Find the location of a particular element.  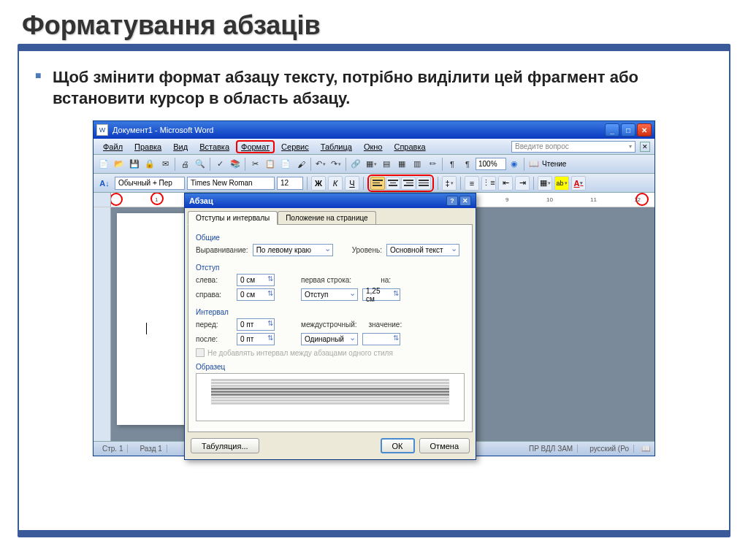

after-input: 0 пт is located at coordinates (256, 339).